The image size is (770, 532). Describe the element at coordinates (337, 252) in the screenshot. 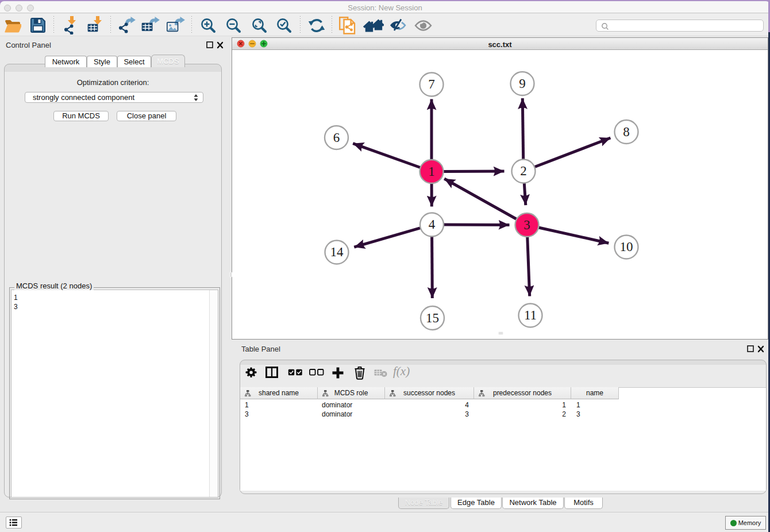

I see `svg-text: 14` at that location.